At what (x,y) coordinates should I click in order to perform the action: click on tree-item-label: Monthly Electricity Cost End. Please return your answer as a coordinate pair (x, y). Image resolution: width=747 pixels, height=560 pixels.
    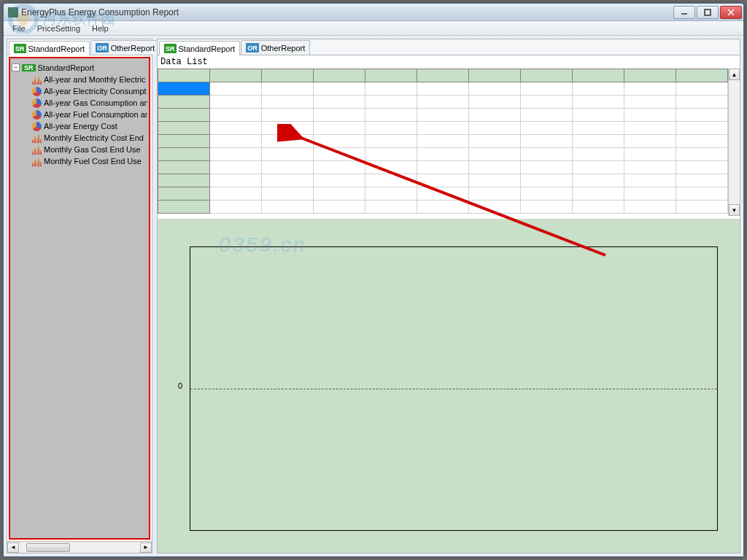
    Looking at the image, I should click on (93, 138).